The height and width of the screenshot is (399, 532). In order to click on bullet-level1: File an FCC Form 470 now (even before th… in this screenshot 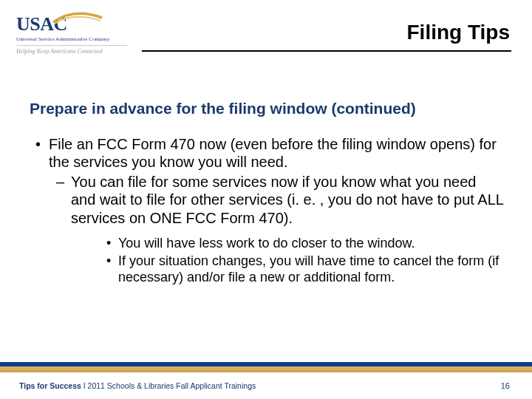, I will do `click(267, 154)`.